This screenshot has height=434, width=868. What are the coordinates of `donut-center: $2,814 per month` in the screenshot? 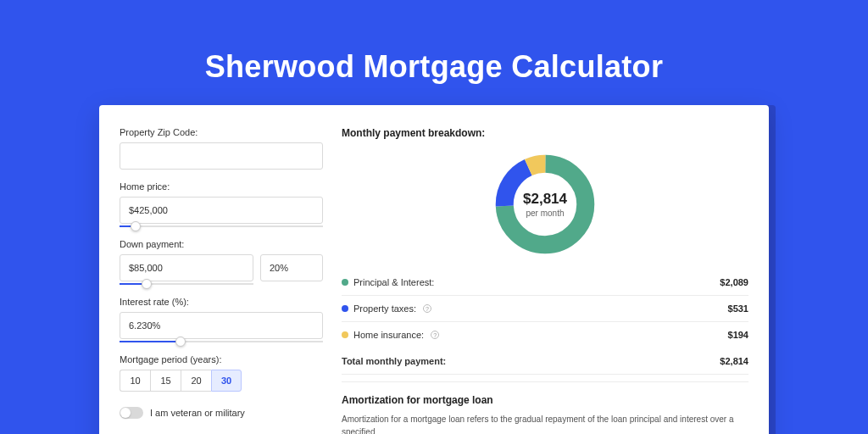 It's located at (545, 204).